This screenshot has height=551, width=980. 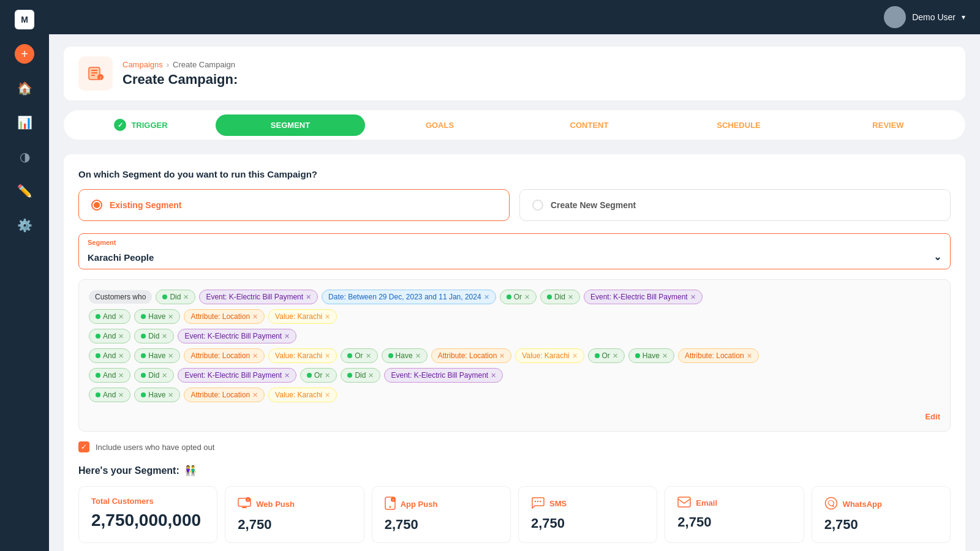 What do you see at coordinates (102, 242) in the screenshot?
I see `segment-dropdown-label: Segment` at bounding box center [102, 242].